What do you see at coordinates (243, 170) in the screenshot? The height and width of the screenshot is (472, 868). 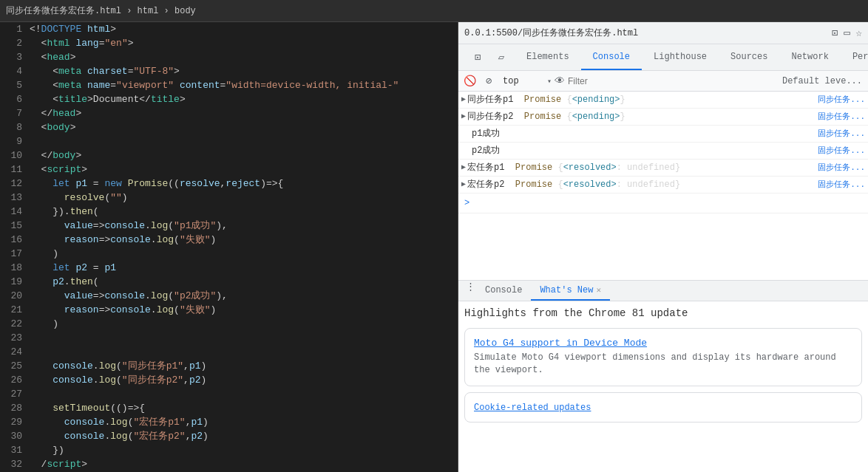 I see `code-line: <script>` at bounding box center [243, 170].